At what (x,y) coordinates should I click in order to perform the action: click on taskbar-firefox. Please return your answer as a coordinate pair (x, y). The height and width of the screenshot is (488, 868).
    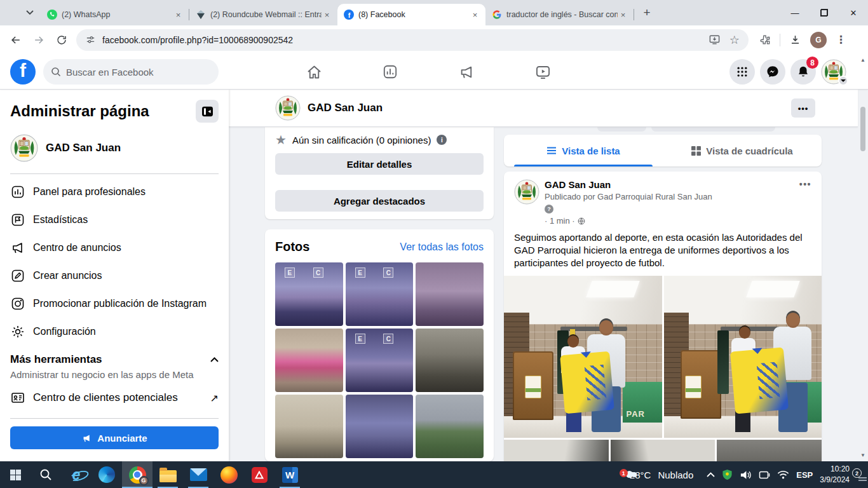
    Looking at the image, I should click on (229, 475).